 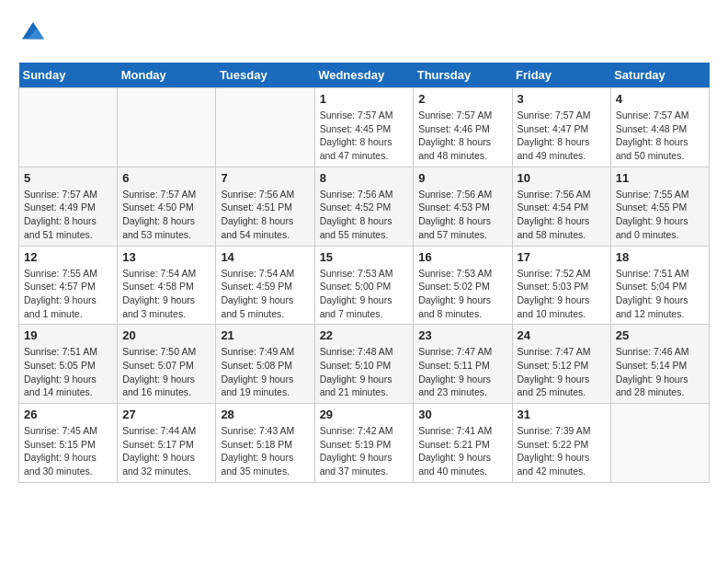 I want to click on day-info: Sunrise: 7:57 AM Sunset: 4:47 PM Dayligh…, so click(x=562, y=136).